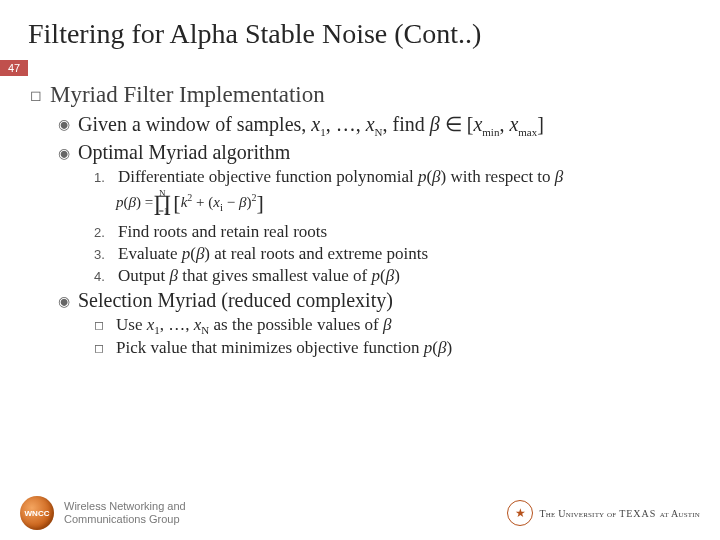  What do you see at coordinates (259, 276) in the screenshot?
I see `step-text: Output β that gives smallest value of p(…` at bounding box center [259, 276].